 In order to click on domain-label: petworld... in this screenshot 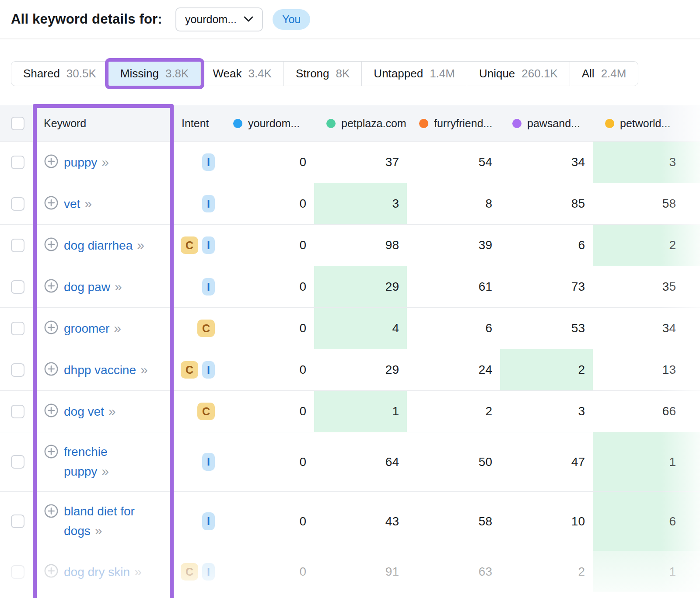, I will do `click(645, 123)`.